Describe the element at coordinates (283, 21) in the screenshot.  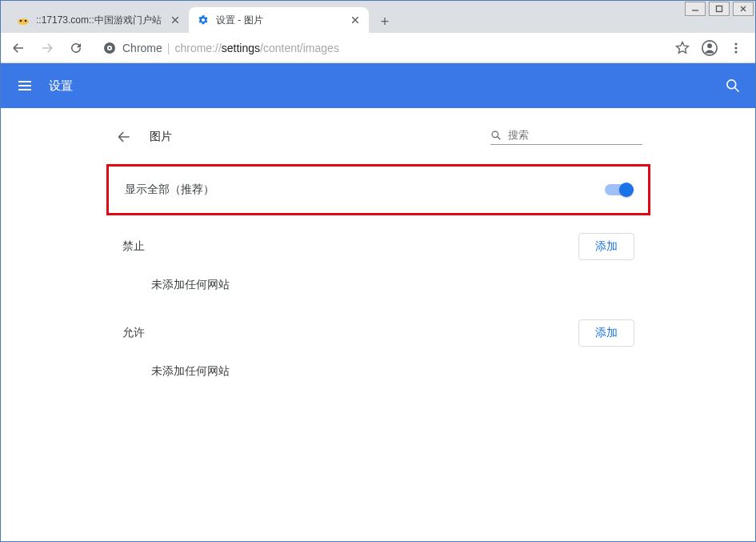
I see `tab-title: 设置 - 图片` at that location.